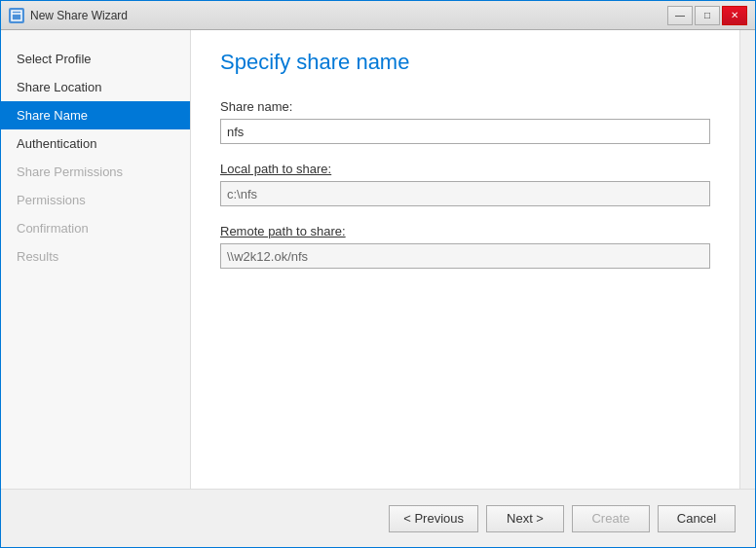 The width and height of the screenshot is (756, 548). Describe the element at coordinates (434, 519) in the screenshot. I see `previous-button: < Previous` at that location.